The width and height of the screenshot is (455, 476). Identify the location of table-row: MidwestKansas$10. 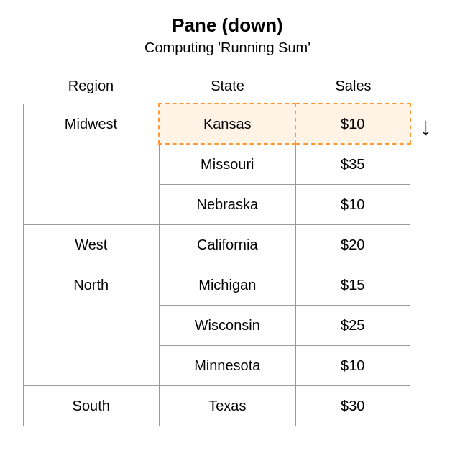
(217, 124).